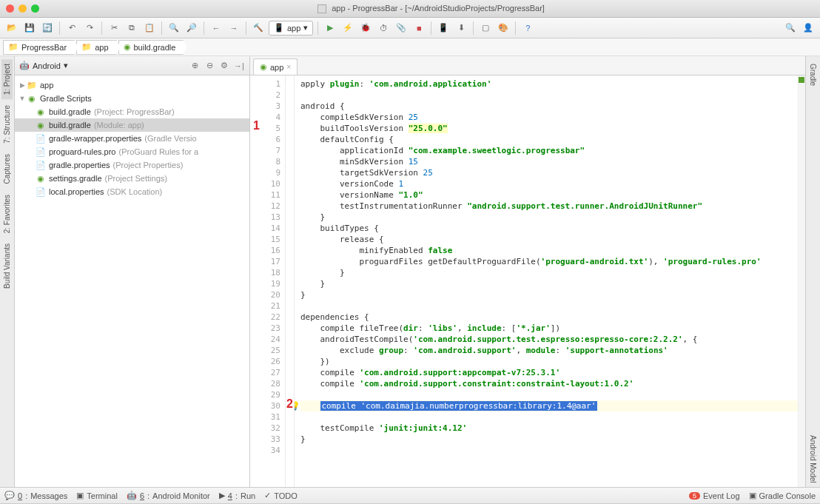  What do you see at coordinates (24, 65) in the screenshot?
I see `android-icon: 🤖` at bounding box center [24, 65].